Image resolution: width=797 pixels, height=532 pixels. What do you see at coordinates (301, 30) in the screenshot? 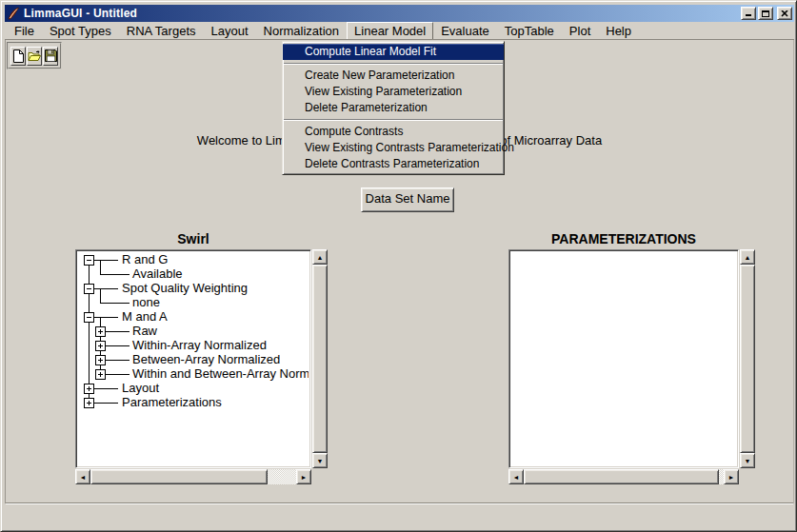
I see `menubar-item-normalization: Normalization` at bounding box center [301, 30].